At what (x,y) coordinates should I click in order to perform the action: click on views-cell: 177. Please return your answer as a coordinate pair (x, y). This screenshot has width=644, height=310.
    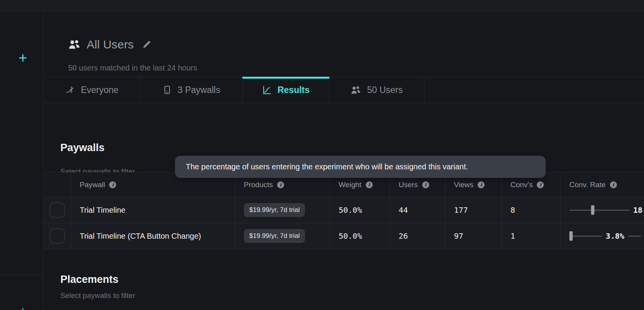
    Looking at the image, I should click on (474, 210).